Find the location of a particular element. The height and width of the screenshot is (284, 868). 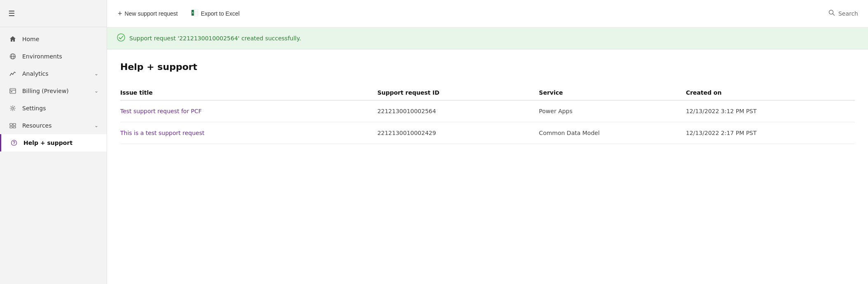

sidebar: ☰ Home Environments is located at coordinates (54, 142).